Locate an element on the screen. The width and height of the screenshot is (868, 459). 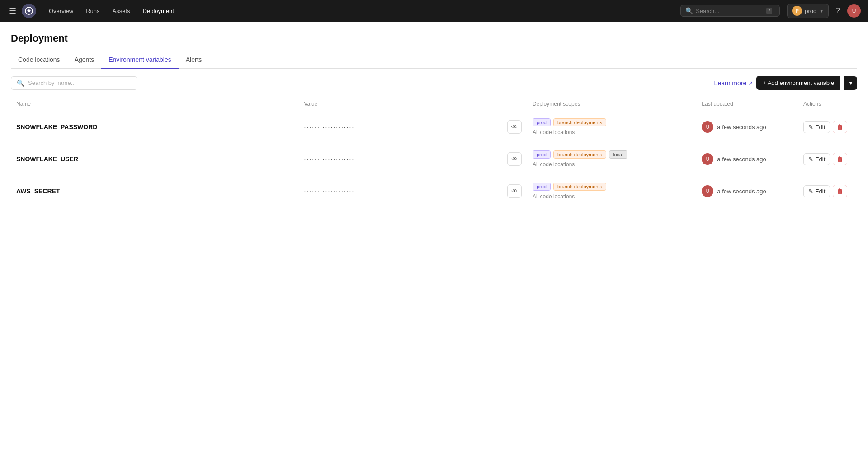
external-link-icon: ↗ is located at coordinates (750, 83).